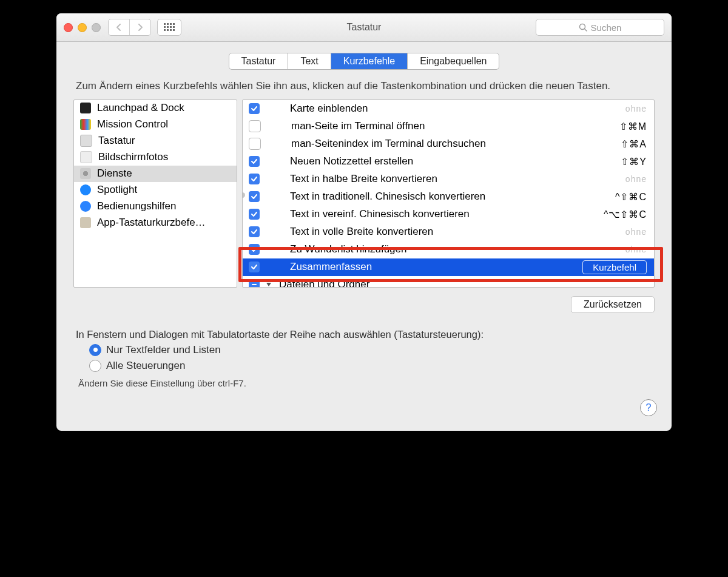 The image size is (728, 577). What do you see at coordinates (155, 108) in the screenshot?
I see `category-launchpad-dock: Launchpad & Dock` at bounding box center [155, 108].